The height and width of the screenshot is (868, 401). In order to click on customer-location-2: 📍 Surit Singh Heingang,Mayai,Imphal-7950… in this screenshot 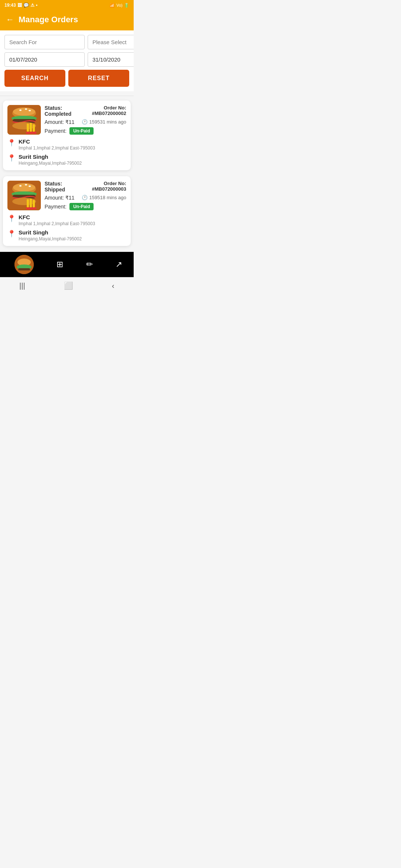, I will do `click(67, 235)`.